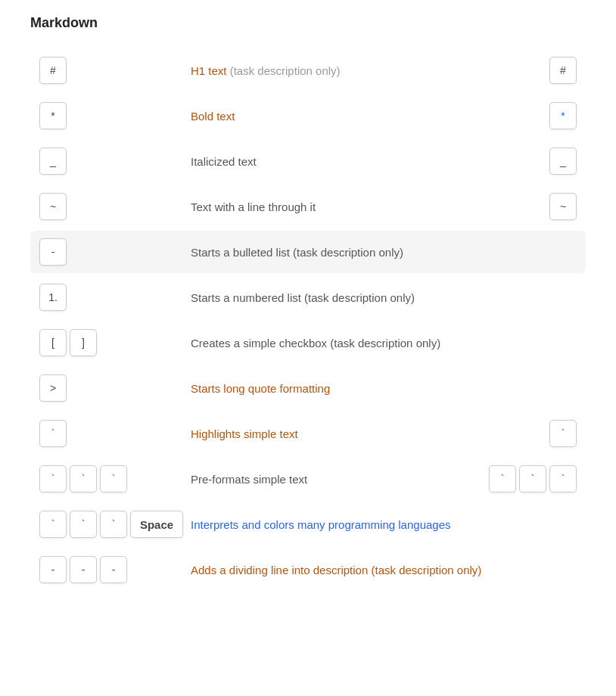 The width and height of the screenshot is (616, 696). Describe the element at coordinates (308, 161) in the screenshot. I see `row-italic: _Italicized text_` at that location.